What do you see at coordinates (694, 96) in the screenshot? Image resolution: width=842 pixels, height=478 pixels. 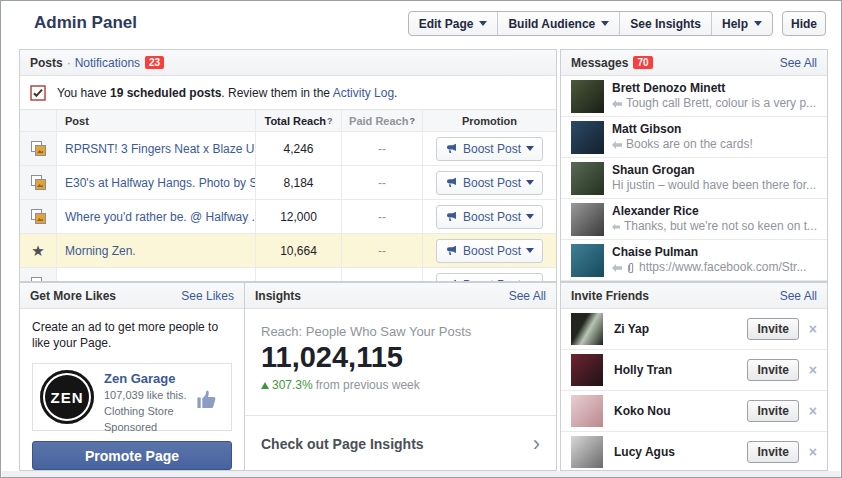 I see `message-list-item: Brett Denozo Minett Tough call Brett, co…` at bounding box center [694, 96].